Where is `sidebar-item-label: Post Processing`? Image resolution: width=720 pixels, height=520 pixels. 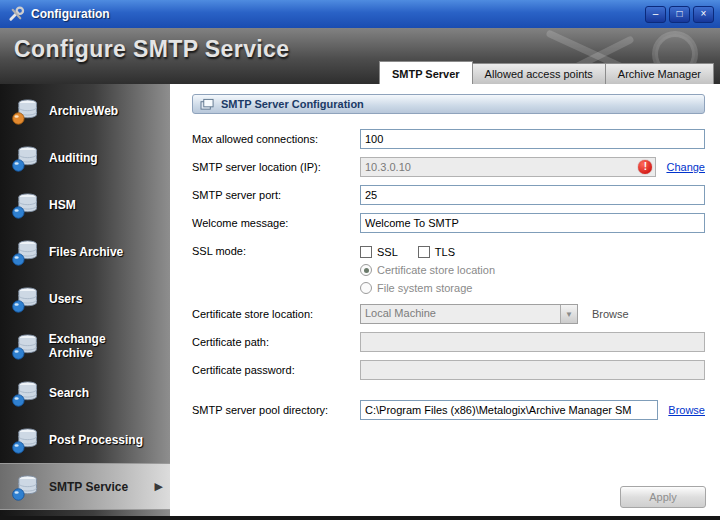
sidebar-item-label: Post Processing is located at coordinates (96, 440).